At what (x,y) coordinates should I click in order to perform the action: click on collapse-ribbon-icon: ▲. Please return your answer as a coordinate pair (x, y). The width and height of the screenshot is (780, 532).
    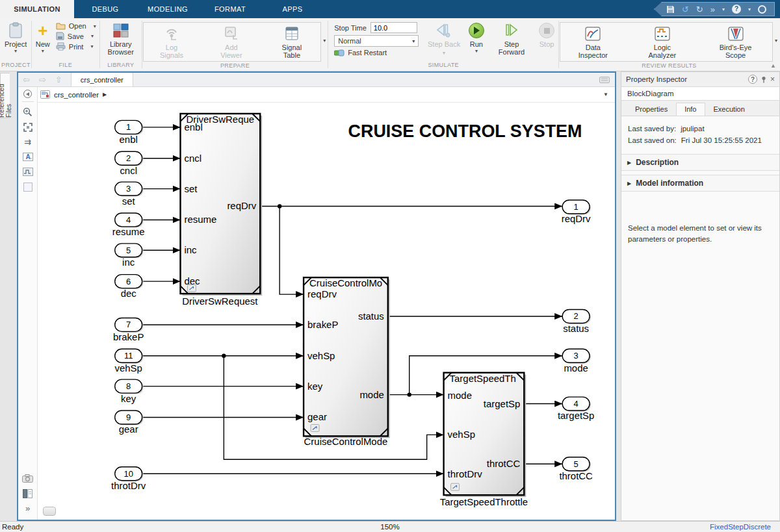
    Looking at the image, I should click on (774, 66).